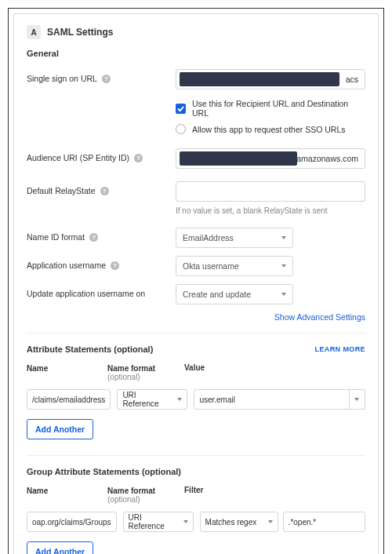 The height and width of the screenshot is (554, 392). What do you see at coordinates (196, 317) in the screenshot?
I see `show-advanced-link: Show Advanced Settings` at bounding box center [196, 317].